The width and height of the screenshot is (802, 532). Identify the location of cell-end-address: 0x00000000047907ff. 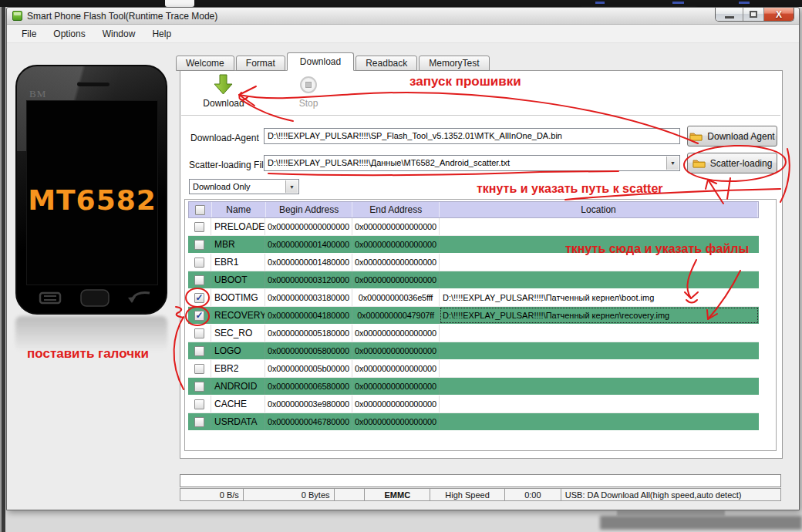
(396, 315).